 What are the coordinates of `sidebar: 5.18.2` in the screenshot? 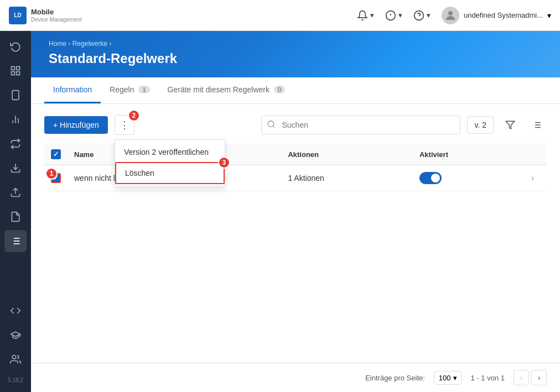 It's located at (15, 211).